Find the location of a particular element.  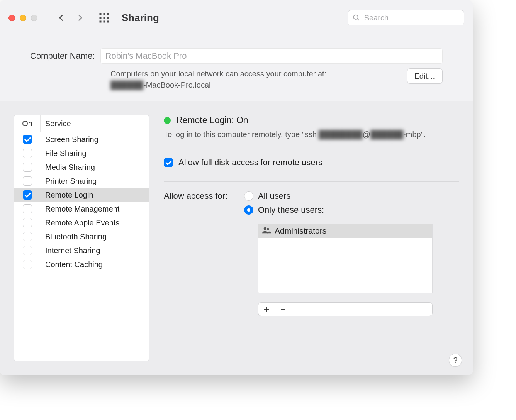

add-remove-toolbar is located at coordinates (345, 309).